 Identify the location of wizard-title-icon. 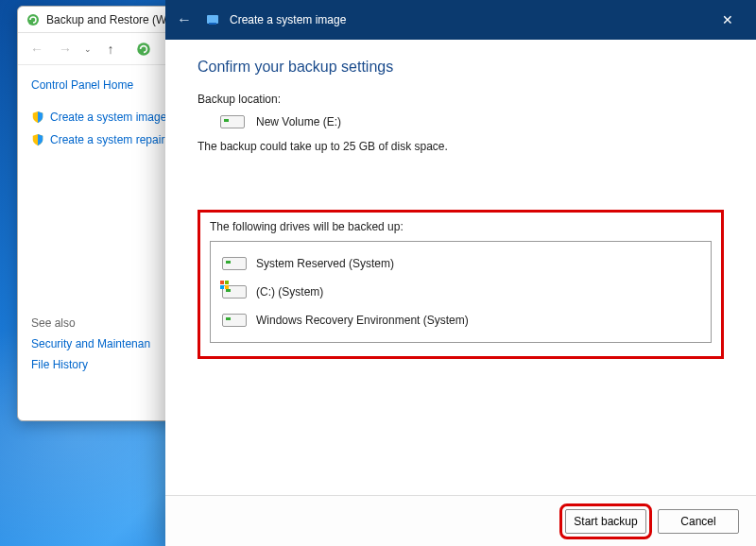
(213, 20).